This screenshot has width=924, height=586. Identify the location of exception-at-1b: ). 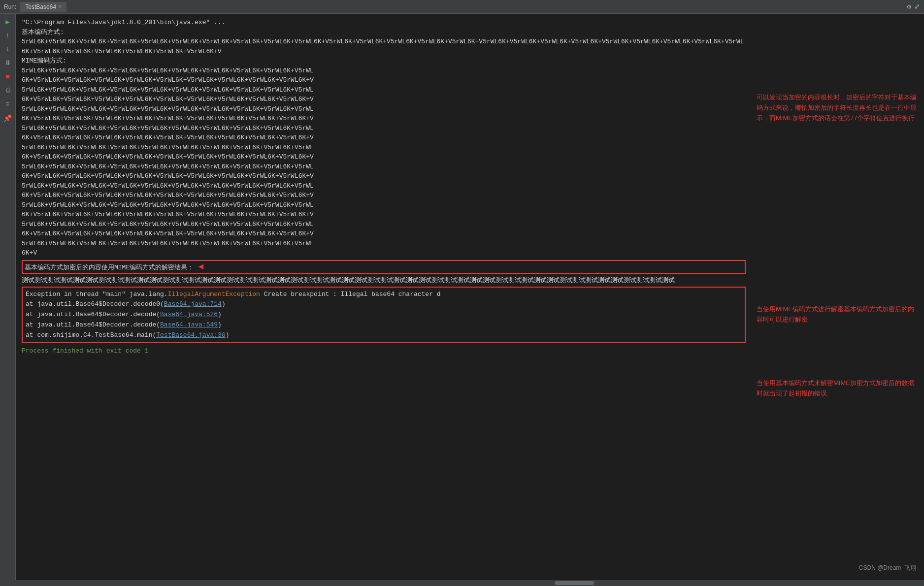
(224, 304).